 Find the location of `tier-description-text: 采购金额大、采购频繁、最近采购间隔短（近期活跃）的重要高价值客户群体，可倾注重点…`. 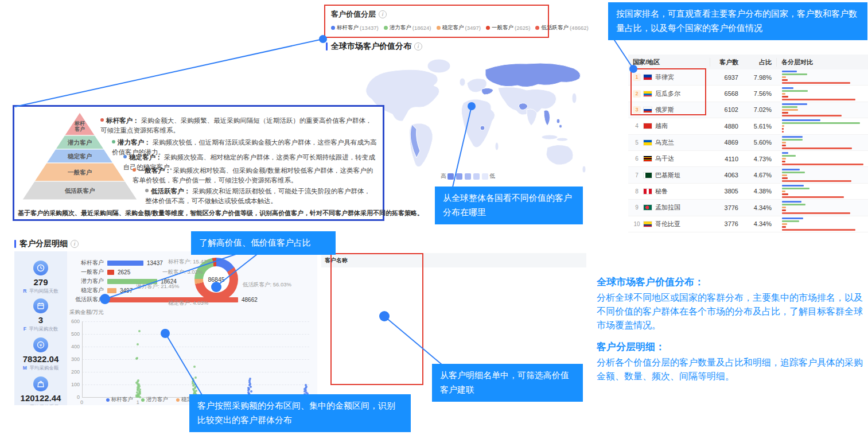

tier-description-text: 采购金额大、采购频繁、最近采购间隔短（近期活跃）的重要高价值客户群体，可倾注重点… is located at coordinates (236, 125).